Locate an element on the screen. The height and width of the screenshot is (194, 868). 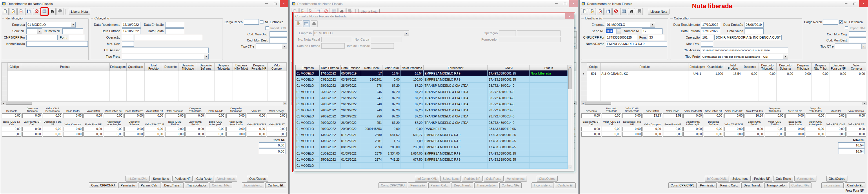
print-icon-button is located at coordinates (640, 11).